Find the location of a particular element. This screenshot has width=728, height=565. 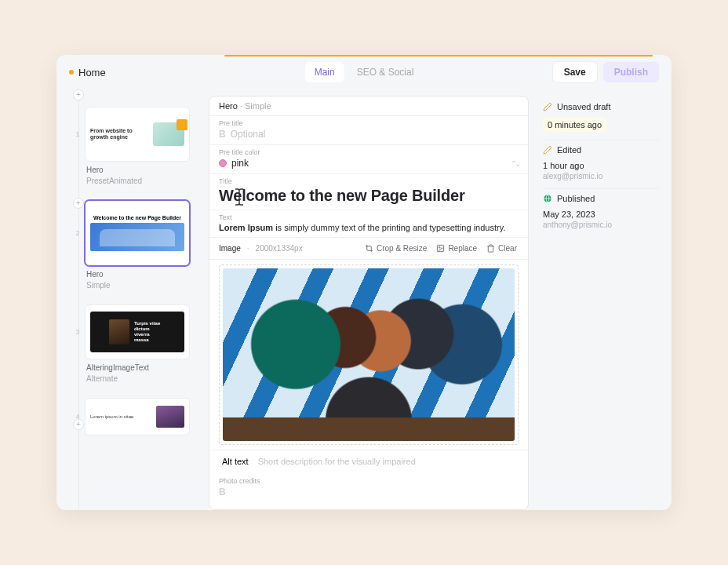

text-body: is simply dummy text of the printing and… is located at coordinates (389, 228).